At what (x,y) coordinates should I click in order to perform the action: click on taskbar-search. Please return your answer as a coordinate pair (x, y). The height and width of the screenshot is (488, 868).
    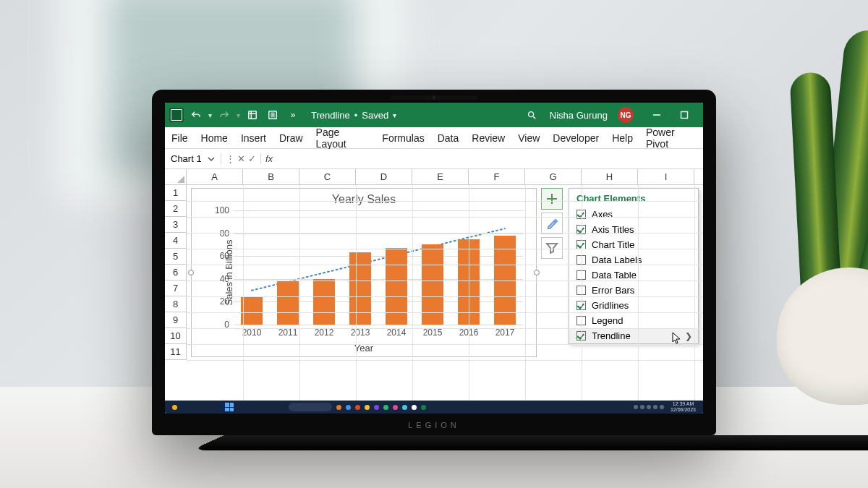
    Looking at the image, I should click on (310, 407).